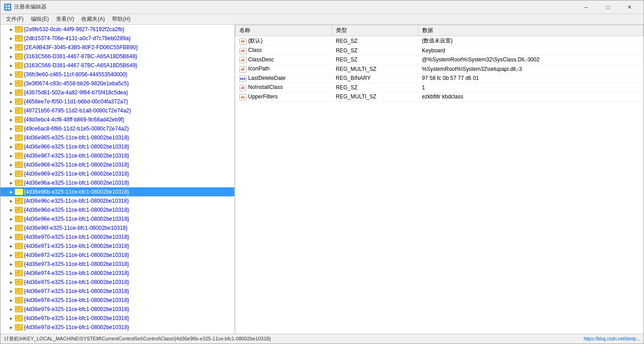 This screenshot has height=344, width=644. Describe the element at coordinates (117, 237) in the screenshot. I see `tree-item: ▶{4d36e970-e325-11ce-bfc1-08002be10318}` at that location.